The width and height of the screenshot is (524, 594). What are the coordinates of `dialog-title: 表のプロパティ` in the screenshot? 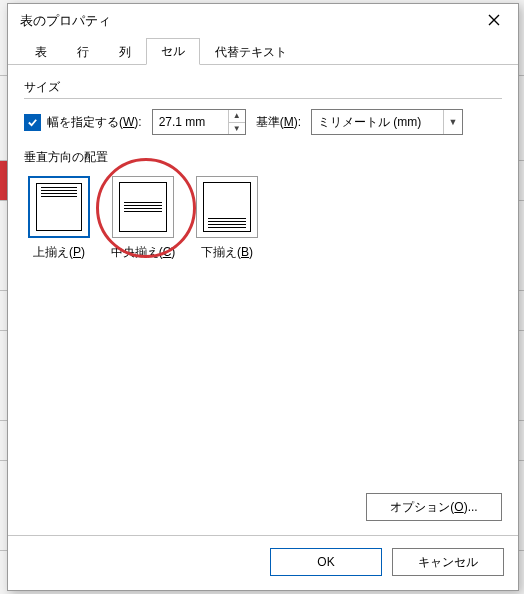 It's located at (66, 21).